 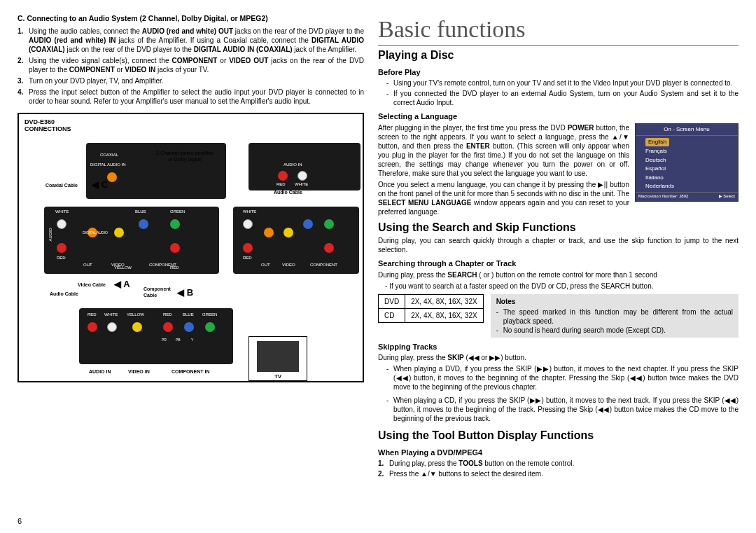 What do you see at coordinates (139, 371) in the screenshot?
I see `video-in-label: VIDEO IN` at bounding box center [139, 371].